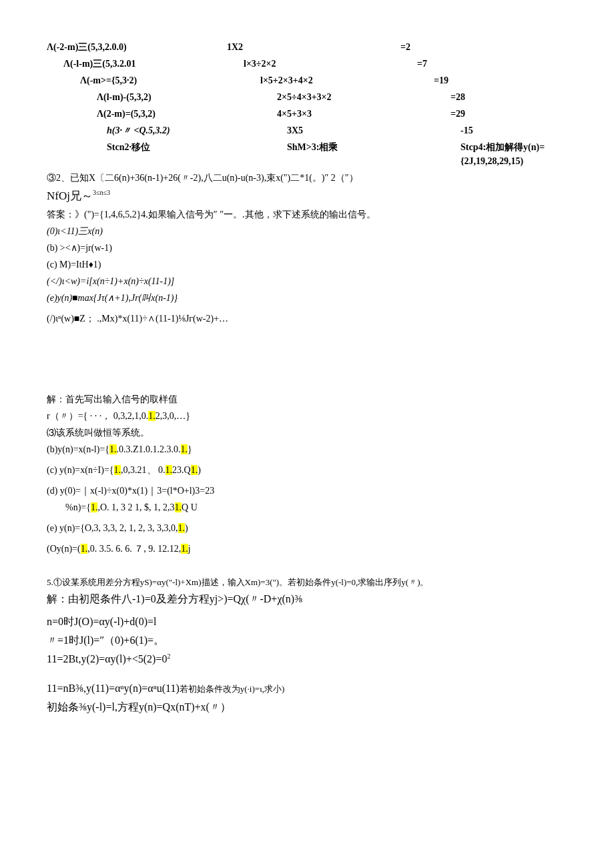 Image resolution: width=614 pixels, height=868 pixels. I want to click on cell: =29, so click(509, 113).